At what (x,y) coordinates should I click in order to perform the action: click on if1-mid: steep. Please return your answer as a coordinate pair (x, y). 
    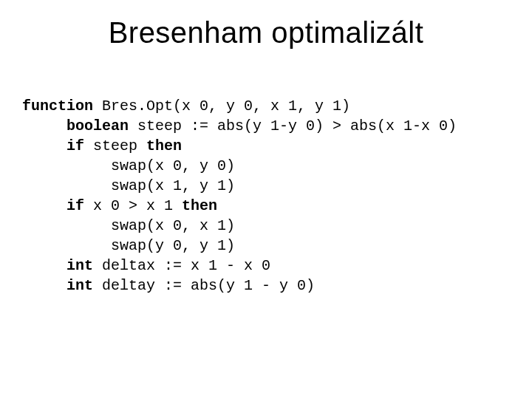
    Looking at the image, I should click on (115, 146).